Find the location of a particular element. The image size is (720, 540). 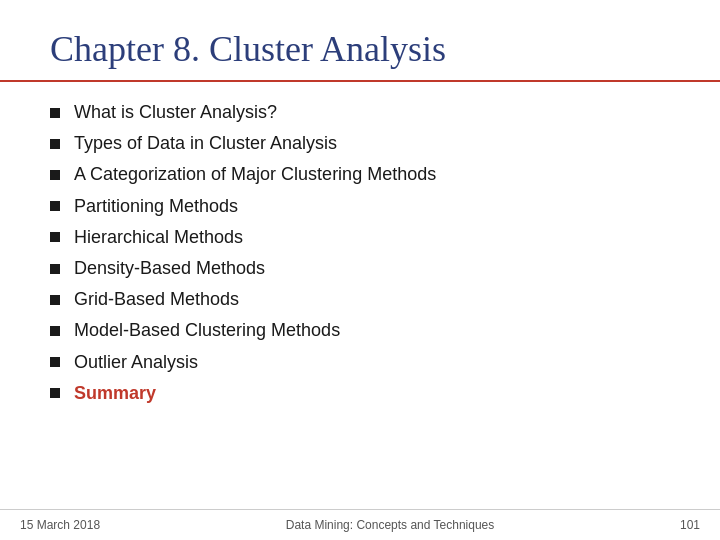

bullet-text-2: Types of Data in Cluster Analysis is located at coordinates (206, 144).